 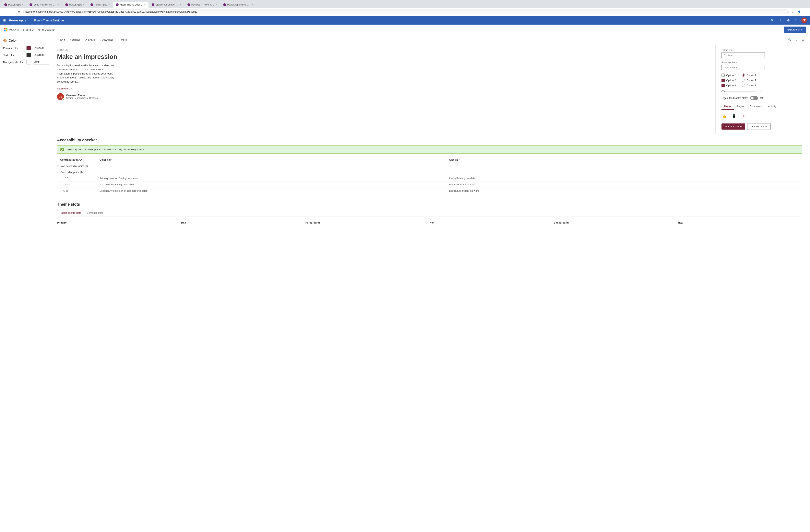 What do you see at coordinates (749, 85) in the screenshot?
I see `radio-3: Option 3` at bounding box center [749, 85].